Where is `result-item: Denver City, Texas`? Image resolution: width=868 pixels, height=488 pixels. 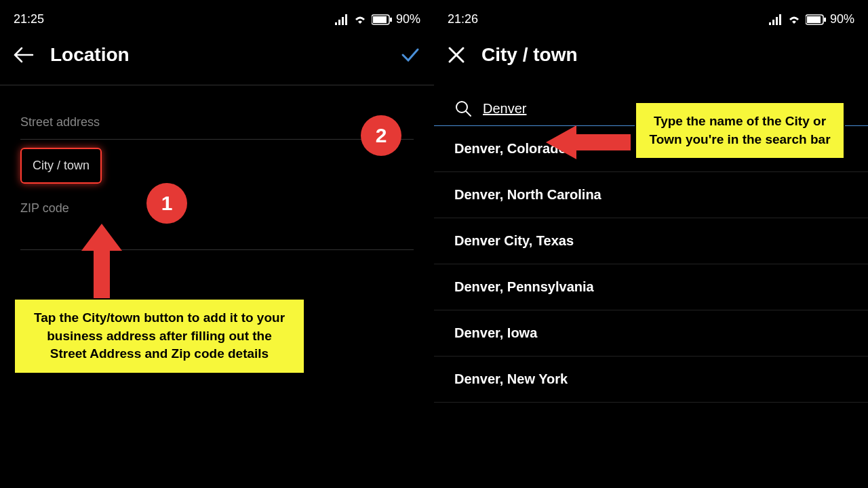
result-item: Denver City, Texas is located at coordinates (651, 241).